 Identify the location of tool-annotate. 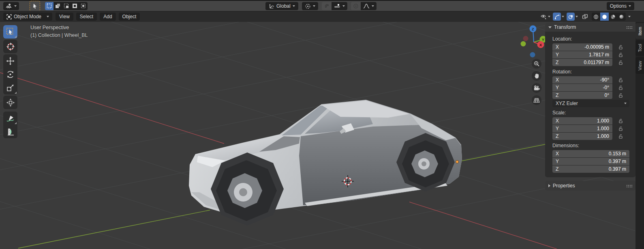
(11, 118).